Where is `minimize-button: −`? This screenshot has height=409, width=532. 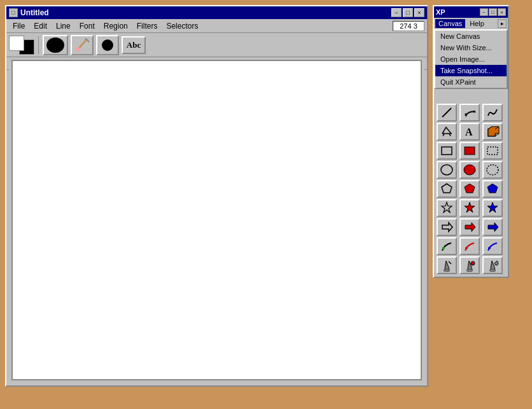
minimize-button: − is located at coordinates (396, 13).